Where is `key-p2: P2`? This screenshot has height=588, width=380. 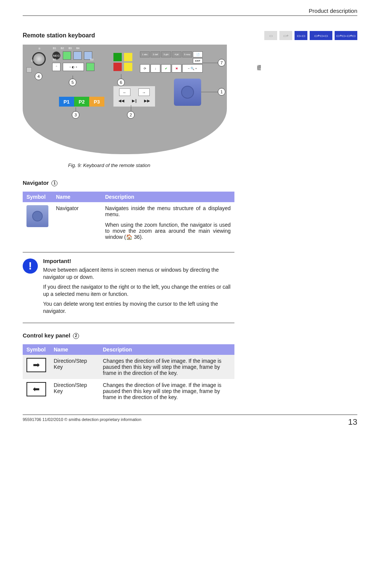
key-p2: P2 is located at coordinates (82, 102).